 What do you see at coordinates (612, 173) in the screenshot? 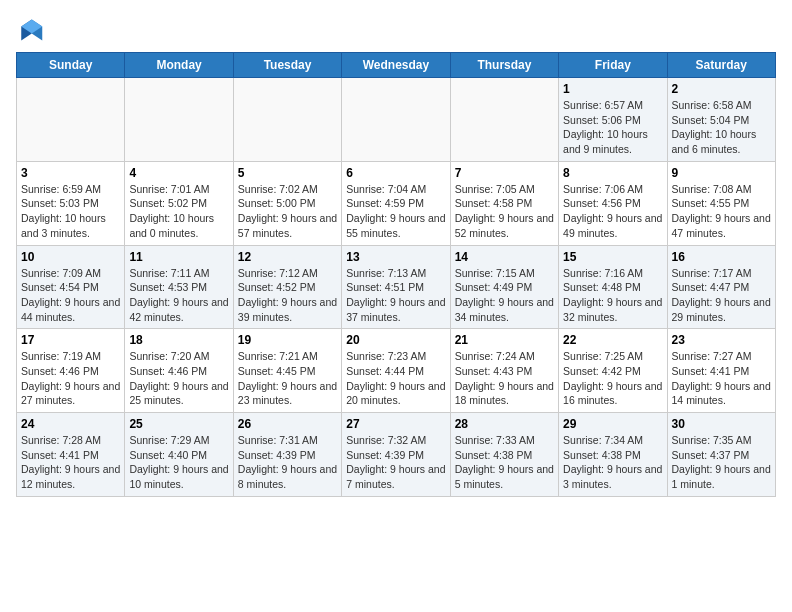
I see `day-number: 8` at bounding box center [612, 173].